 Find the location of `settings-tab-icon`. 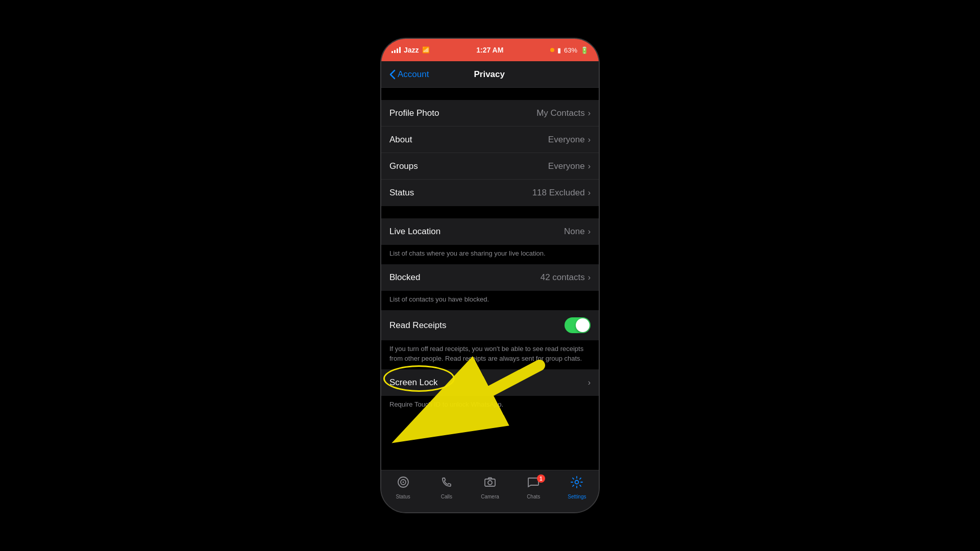

settings-tab-icon is located at coordinates (577, 484).